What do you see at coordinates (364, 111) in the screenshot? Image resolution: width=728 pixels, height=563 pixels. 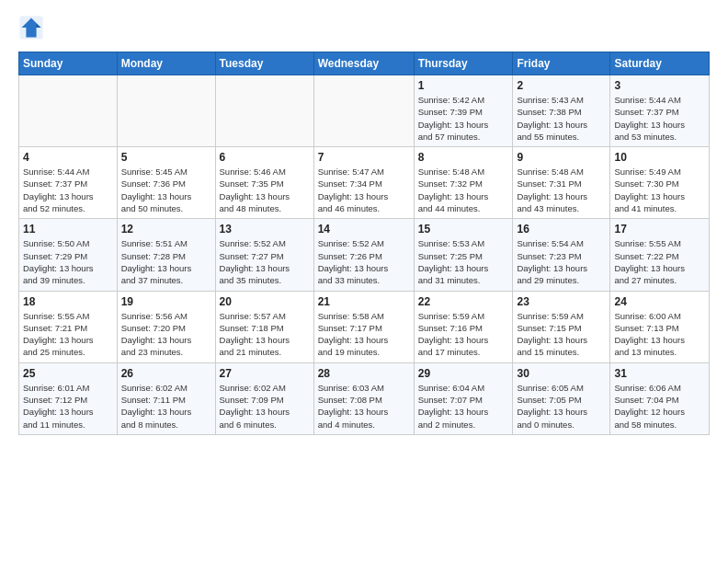 I see `week-row-0: 1Sunrise: 5:42 AM Sunset: 7:39 PM Daylig…` at bounding box center [364, 111].